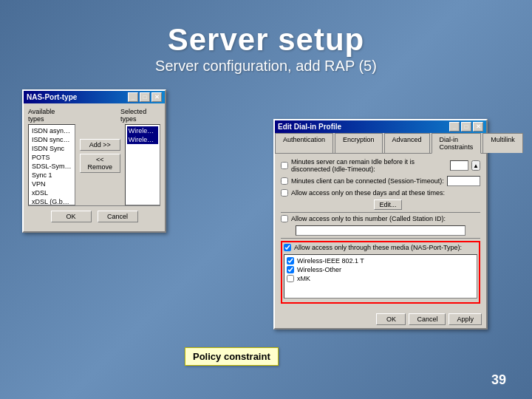 Image resolution: width=532 pixels, height=399 pixels. I want to click on called-station-checkbox, so click(284, 219).